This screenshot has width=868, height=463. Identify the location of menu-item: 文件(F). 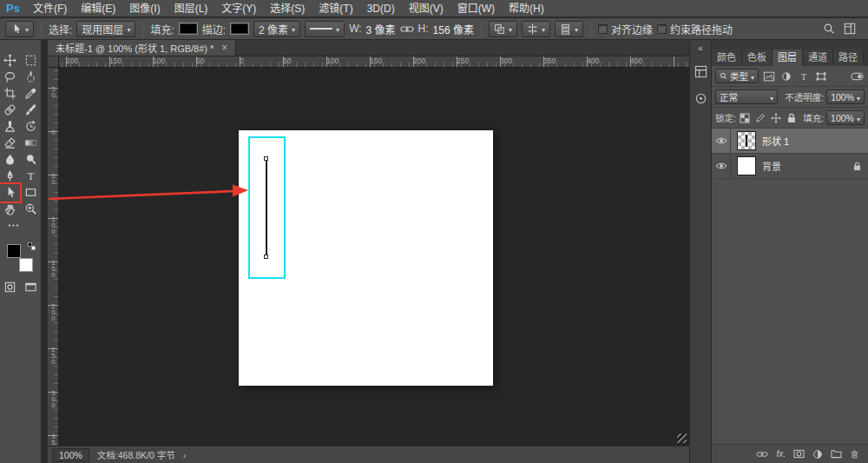
(50, 9).